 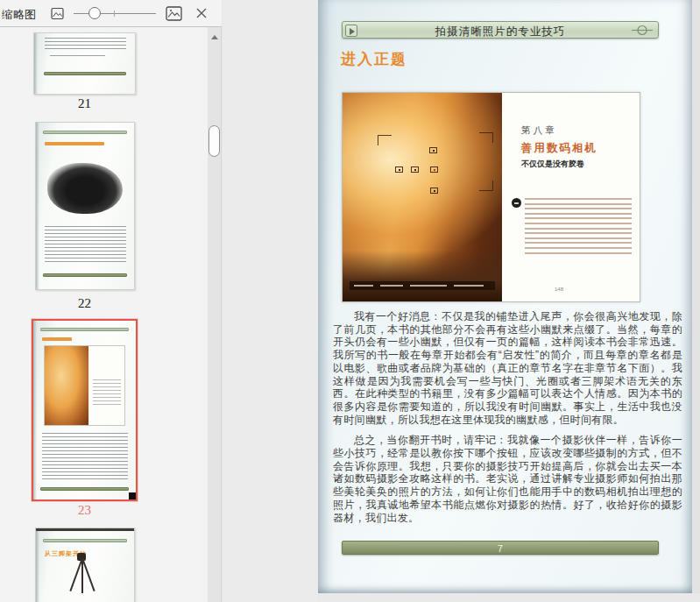 I want to click on zoom-slider-handle, so click(x=95, y=13).